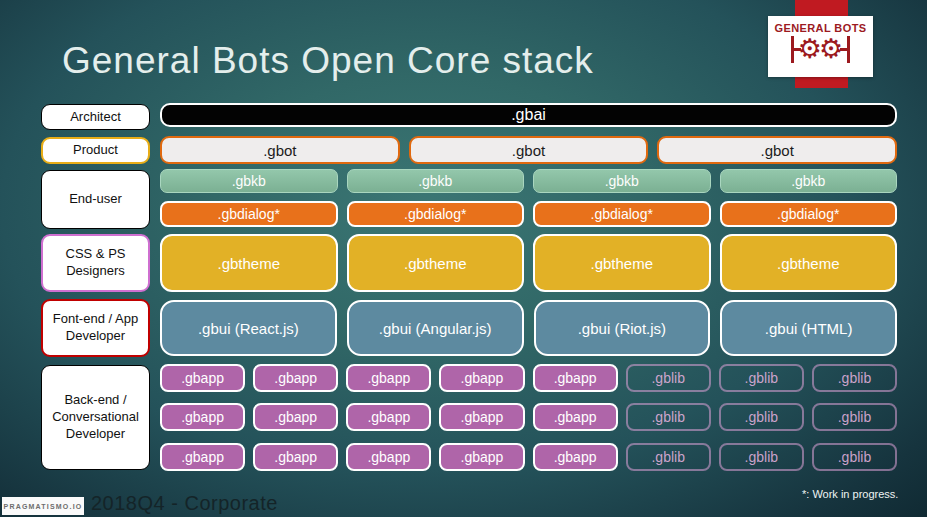 The image size is (927, 517). I want to click on gear-bracket-right-icon, so click(848, 50).